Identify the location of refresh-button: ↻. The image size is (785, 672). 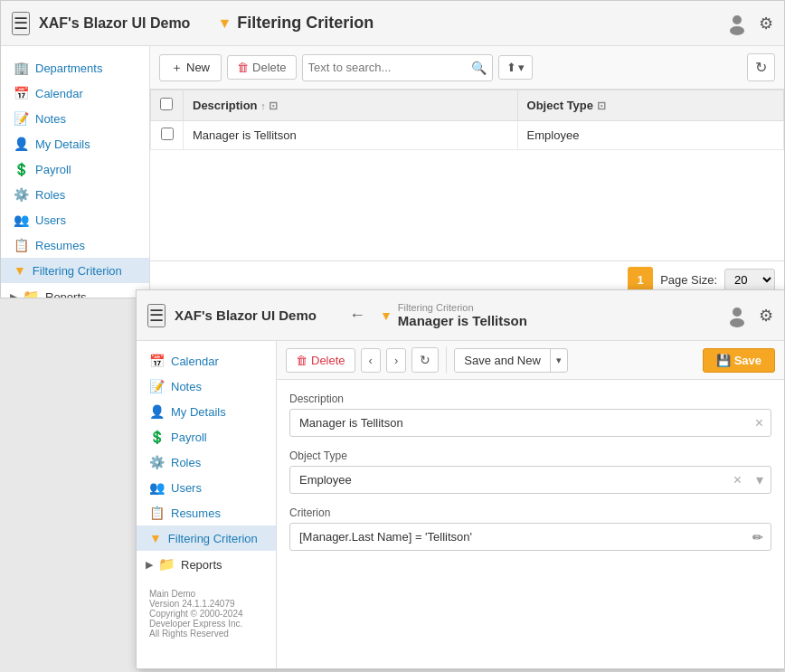
(761, 67).